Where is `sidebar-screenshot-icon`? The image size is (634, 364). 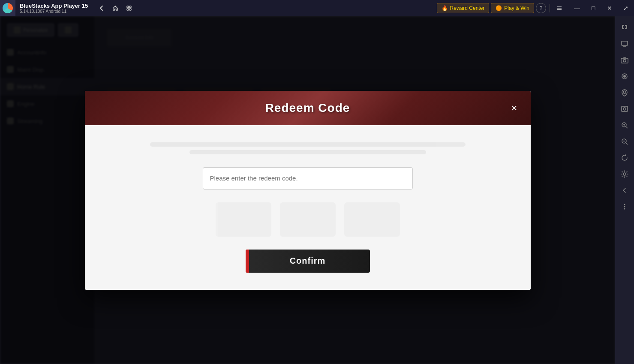
sidebar-screenshot-icon is located at coordinates (625, 109).